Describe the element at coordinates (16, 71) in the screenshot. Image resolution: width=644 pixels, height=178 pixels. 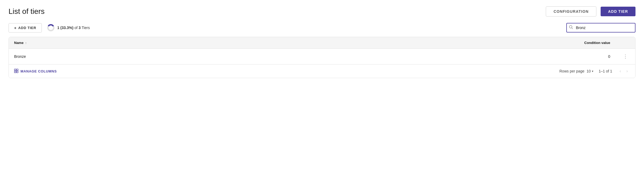
I see `grid-icon` at that location.